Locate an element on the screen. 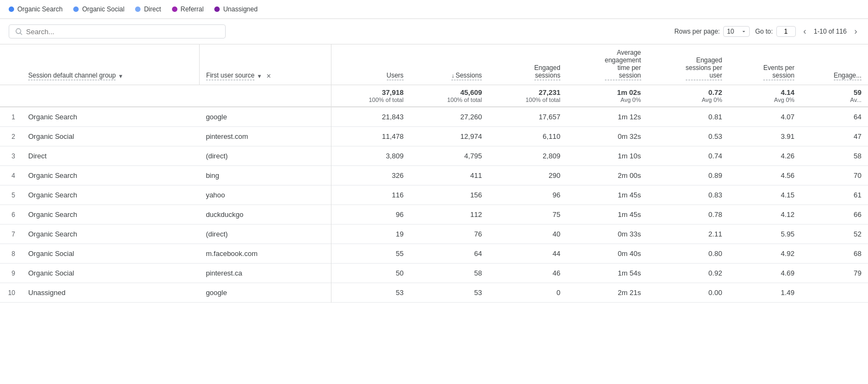  first-user-source-close-icon: × is located at coordinates (269, 76).